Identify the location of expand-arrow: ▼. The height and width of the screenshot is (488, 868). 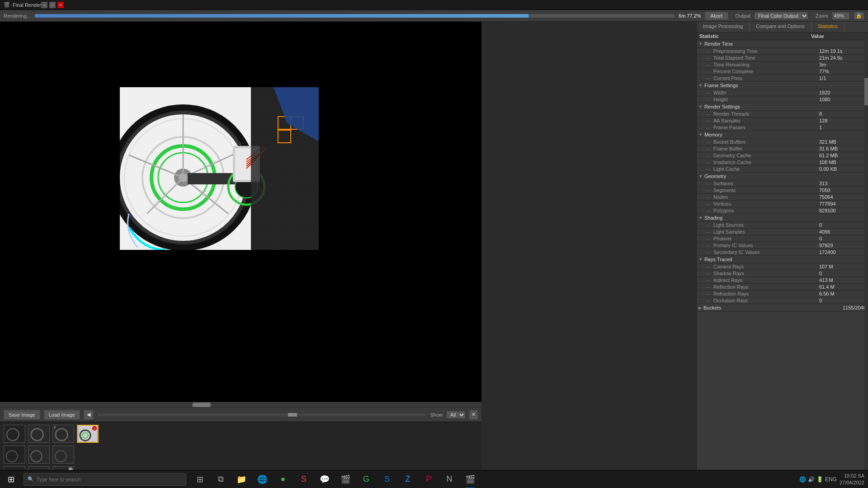
(701, 44).